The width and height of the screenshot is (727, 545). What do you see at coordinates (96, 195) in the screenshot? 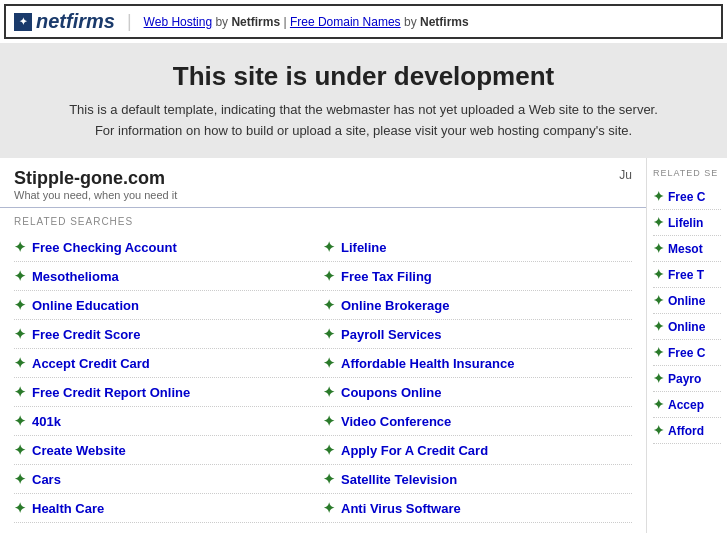
I see `site-tagline: What you need, when you need it` at bounding box center [96, 195].